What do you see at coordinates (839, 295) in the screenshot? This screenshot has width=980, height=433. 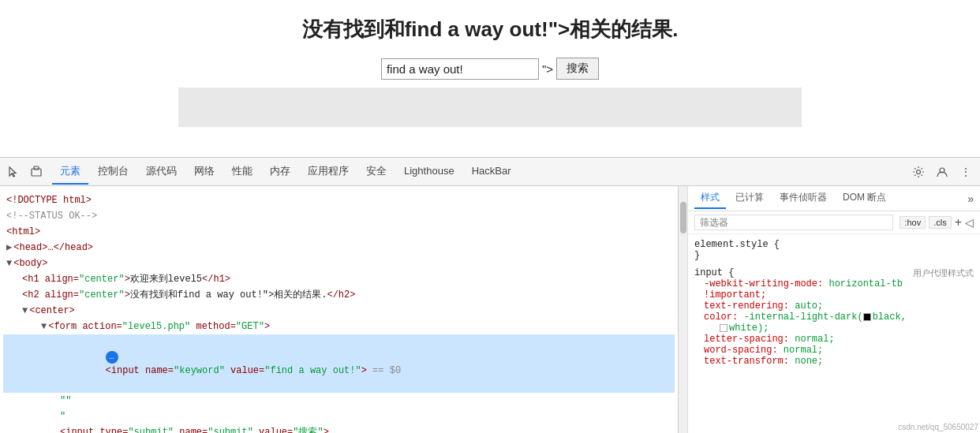 I see `prop-webkit-important: !important;` at bounding box center [839, 295].